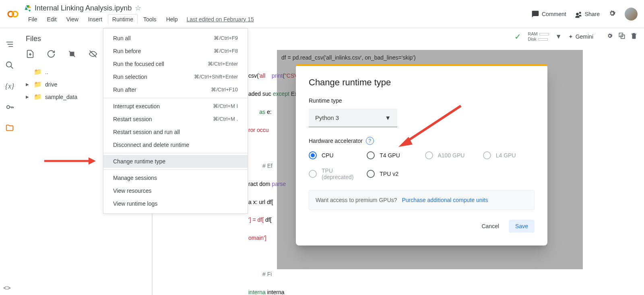  What do you see at coordinates (322, 14) in the screenshot?
I see `header: Internal Linking Analysis.ipynb ☆ File E…` at bounding box center [322, 14].